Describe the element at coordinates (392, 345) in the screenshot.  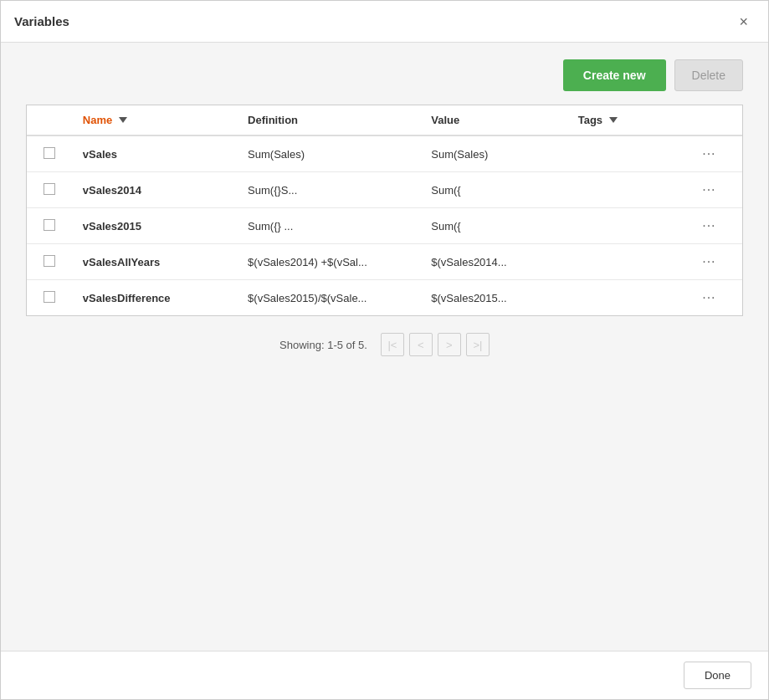
I see `page-first-button: |<` at that location.